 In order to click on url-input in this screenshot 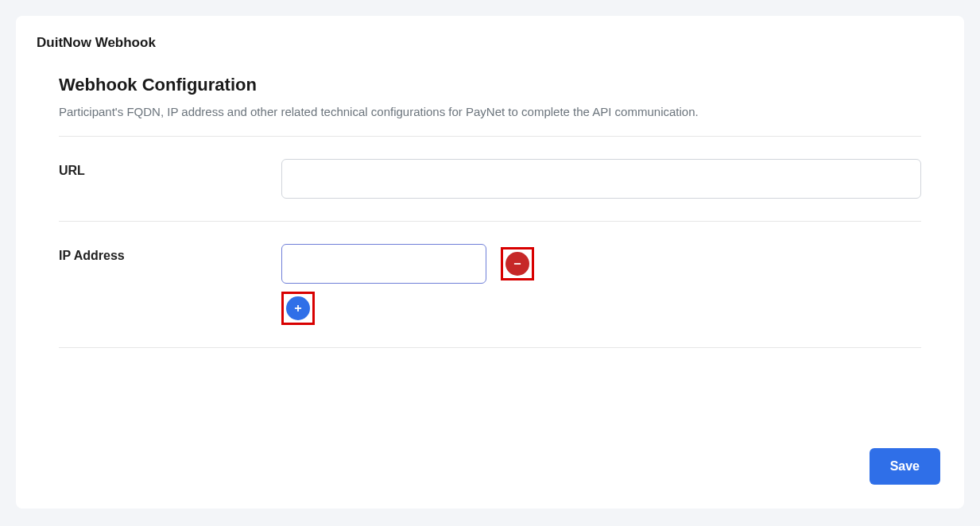, I will do `click(601, 179)`.